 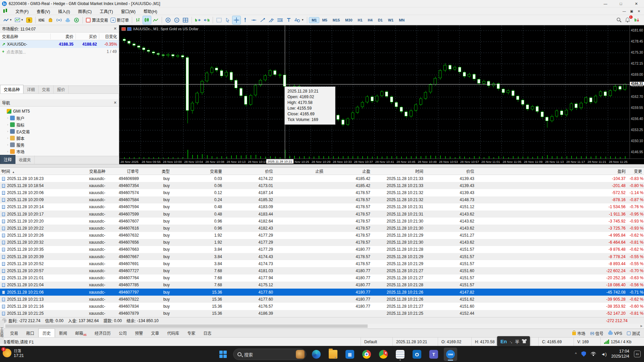 I want to click on timeframe-M30: M30, so click(x=349, y=20).